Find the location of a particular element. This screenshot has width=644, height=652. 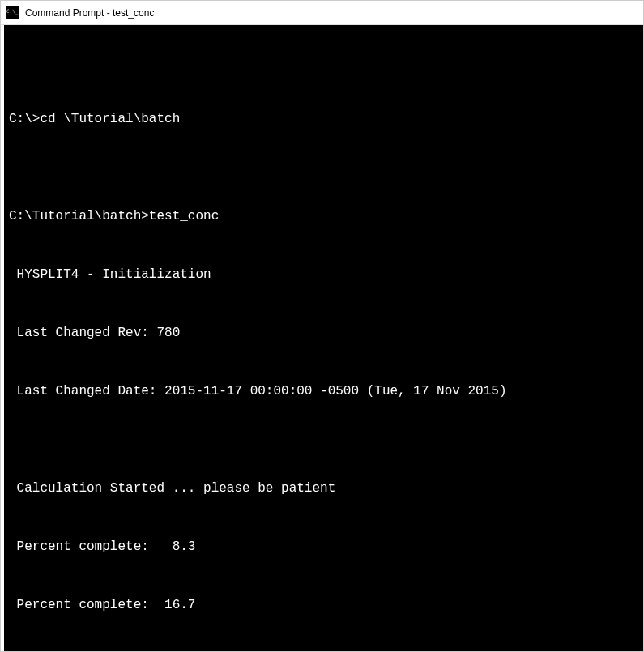

titlebar: Command Prompt - test_conc is located at coordinates (322, 13).